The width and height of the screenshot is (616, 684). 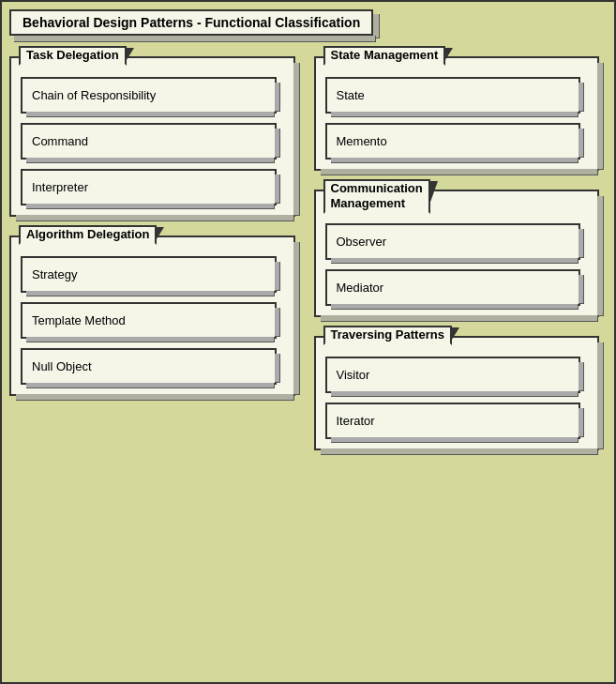 What do you see at coordinates (458, 114) in the screenshot?
I see `state-management-section: State Management State Memento` at bounding box center [458, 114].